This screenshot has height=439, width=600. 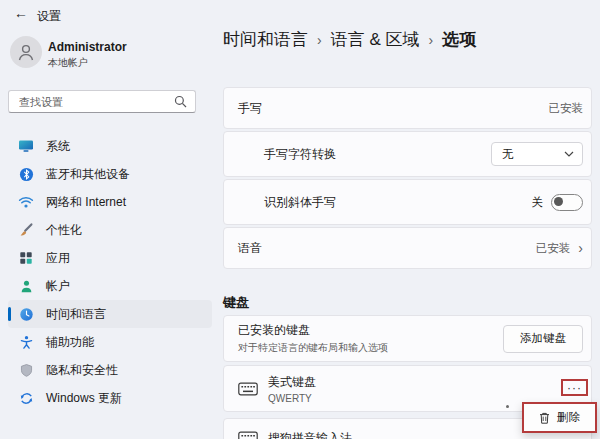 What do you see at coordinates (110, 146) in the screenshot?
I see `sidebar-item-system: 系统` at bounding box center [110, 146].